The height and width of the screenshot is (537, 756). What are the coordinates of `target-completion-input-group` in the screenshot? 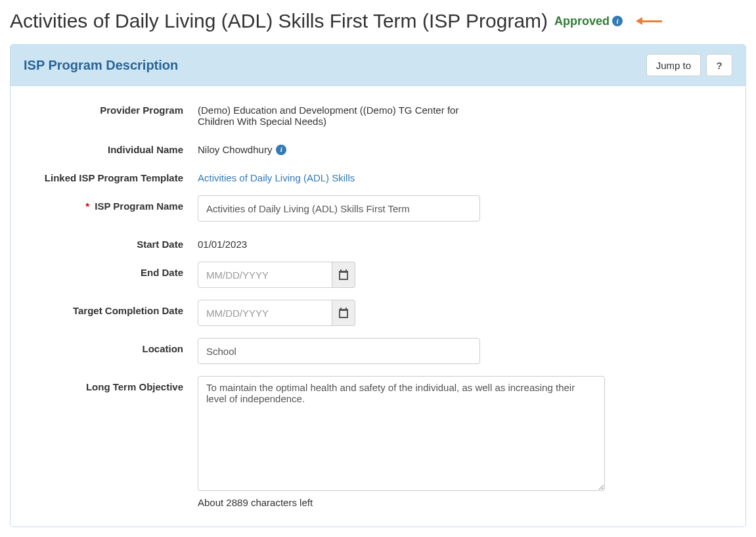 It's located at (277, 313).